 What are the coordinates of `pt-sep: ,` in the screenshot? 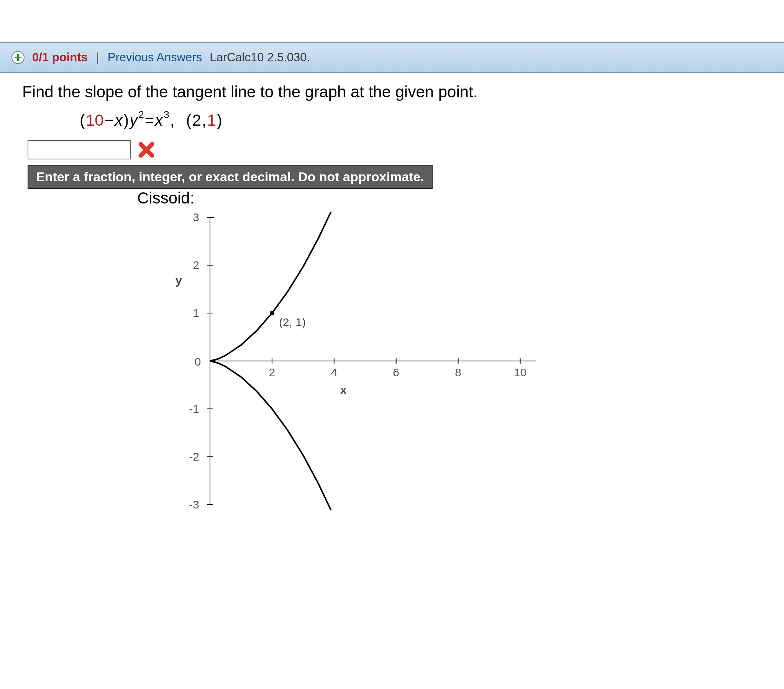 It's located at (204, 120).